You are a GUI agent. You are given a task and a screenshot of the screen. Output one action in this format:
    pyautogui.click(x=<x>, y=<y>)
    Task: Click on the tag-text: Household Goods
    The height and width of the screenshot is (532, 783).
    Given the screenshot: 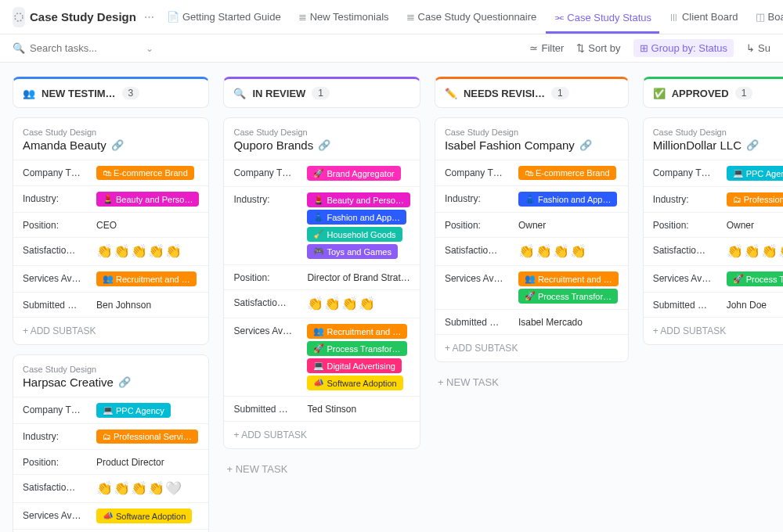 What is the action you would take?
    pyautogui.click(x=361, y=235)
    